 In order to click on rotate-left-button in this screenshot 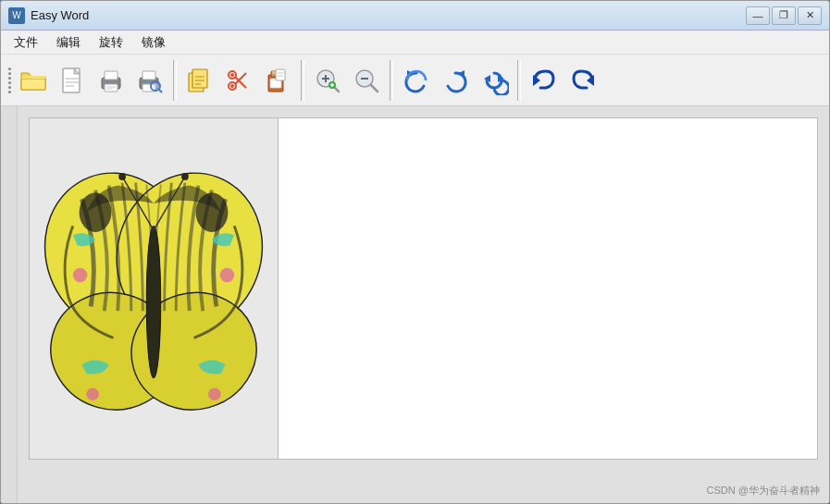, I will do `click(416, 80)`.